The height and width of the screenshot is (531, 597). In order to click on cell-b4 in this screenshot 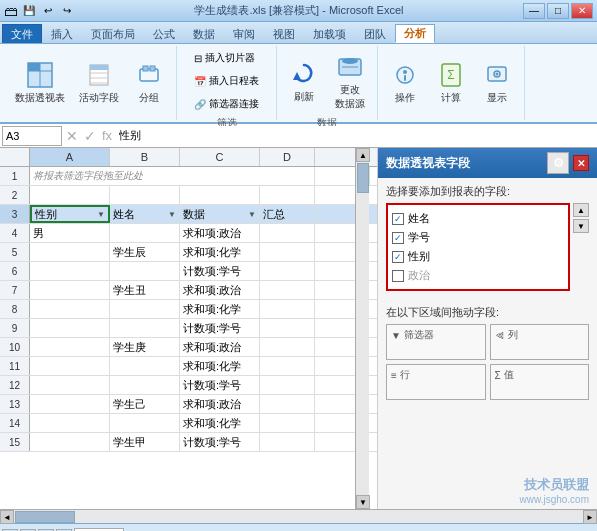, I will do `click(145, 233)`.